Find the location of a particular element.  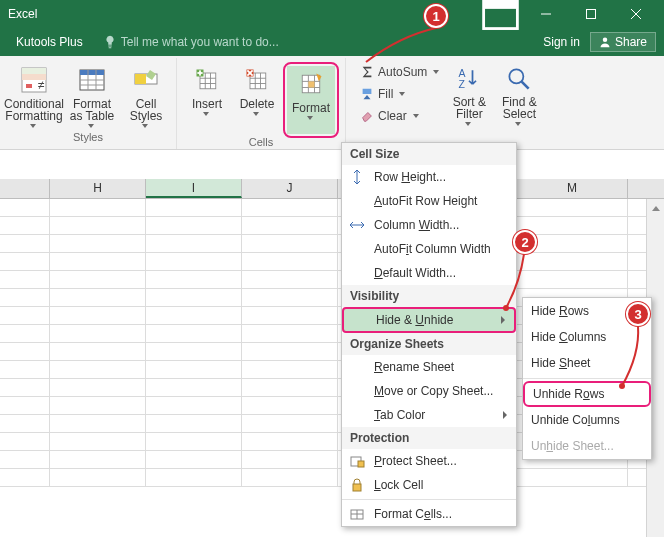

menu-hide-unhide: Hide & Unhide is located at coordinates (429, 320).